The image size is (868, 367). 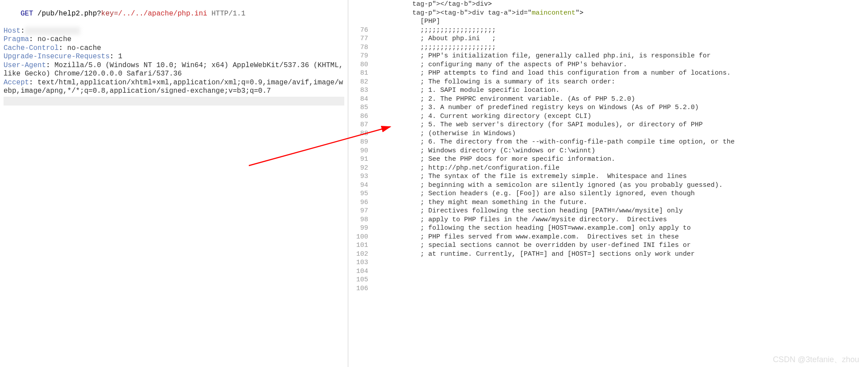 What do you see at coordinates (358, 177) in the screenshot?
I see `line-number: 93` at bounding box center [358, 177].